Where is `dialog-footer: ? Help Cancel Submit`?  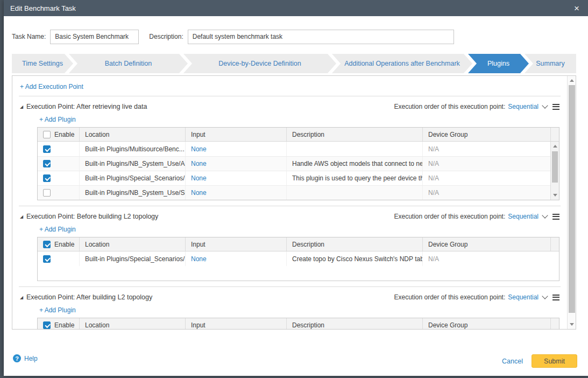 dialog-footer: ? Help Cancel Submit is located at coordinates (296, 353).